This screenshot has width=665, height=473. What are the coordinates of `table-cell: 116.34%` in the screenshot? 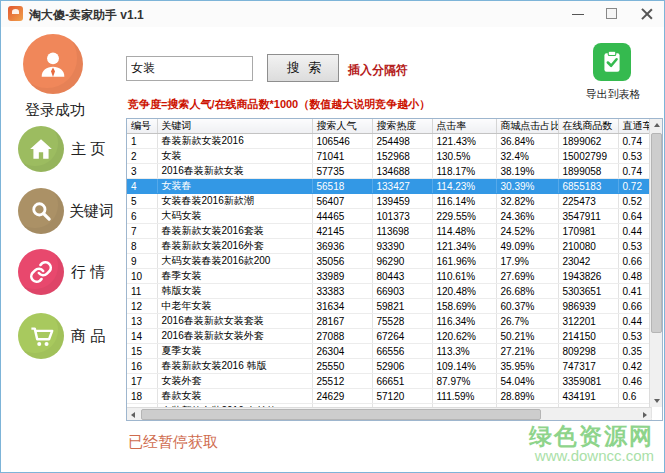 It's located at (464, 322).